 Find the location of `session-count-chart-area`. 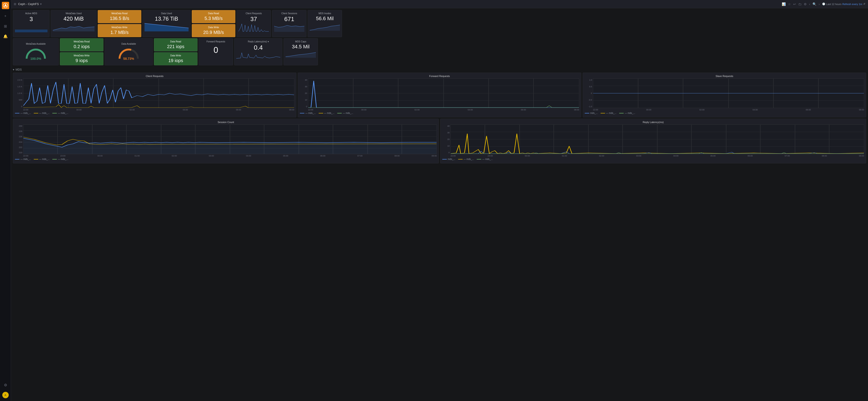

session-count-chart-area is located at coordinates (230, 139).